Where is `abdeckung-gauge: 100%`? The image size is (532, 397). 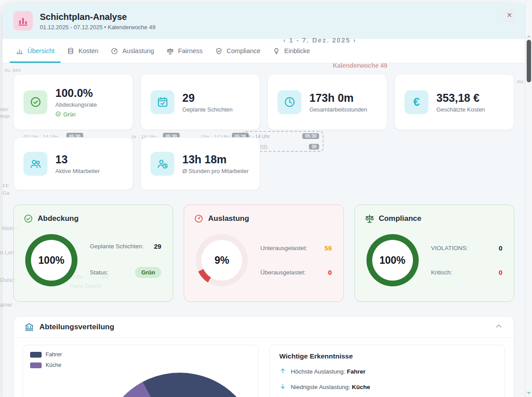 abdeckung-gauge: 100% is located at coordinates (51, 260).